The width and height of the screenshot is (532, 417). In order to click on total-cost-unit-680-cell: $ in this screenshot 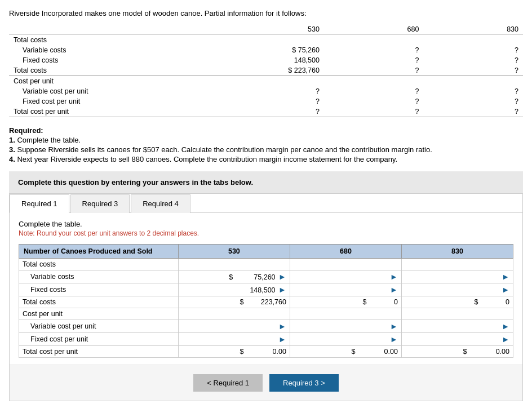, I will do `click(345, 352)`.